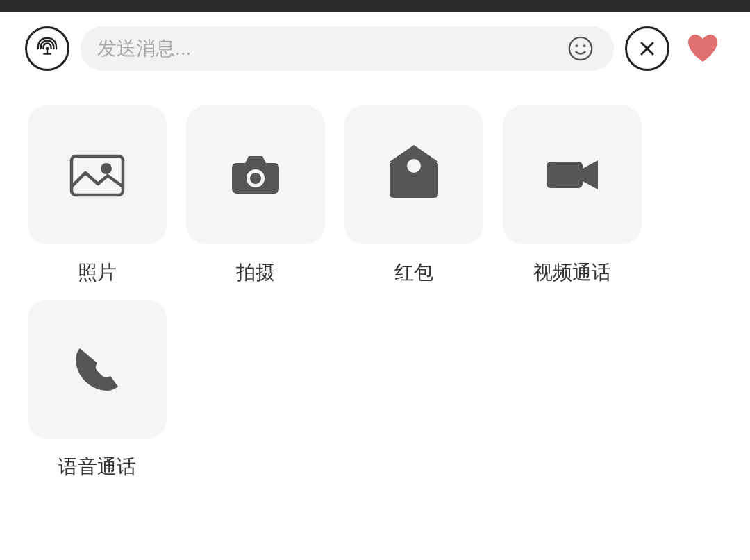 The height and width of the screenshot is (560, 750). I want to click on redpacket-icon-box, so click(414, 175).